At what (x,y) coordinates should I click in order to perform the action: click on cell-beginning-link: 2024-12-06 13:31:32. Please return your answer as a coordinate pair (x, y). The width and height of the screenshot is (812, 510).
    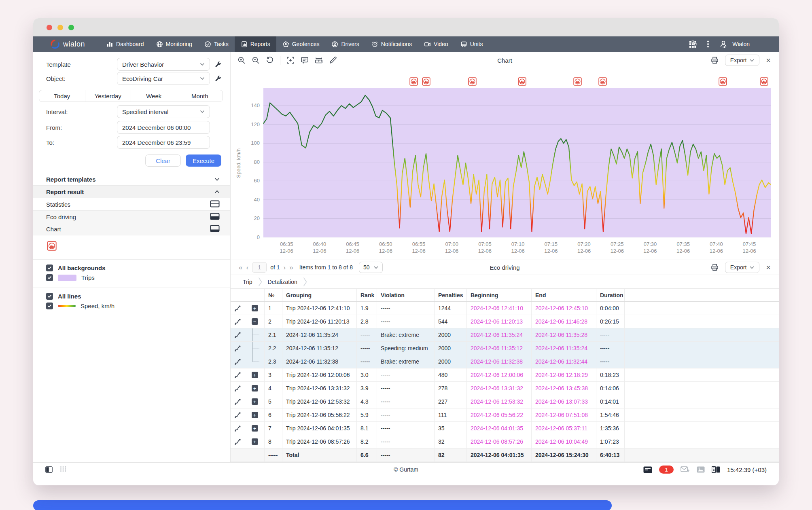
    Looking at the image, I should click on (499, 388).